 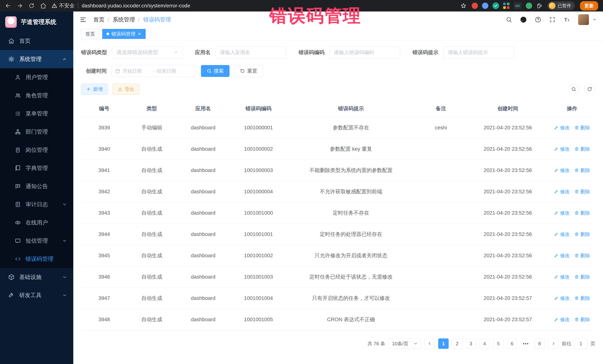 What do you see at coordinates (99, 20) in the screenshot?
I see `breadcrumb-home: 首页` at bounding box center [99, 20].